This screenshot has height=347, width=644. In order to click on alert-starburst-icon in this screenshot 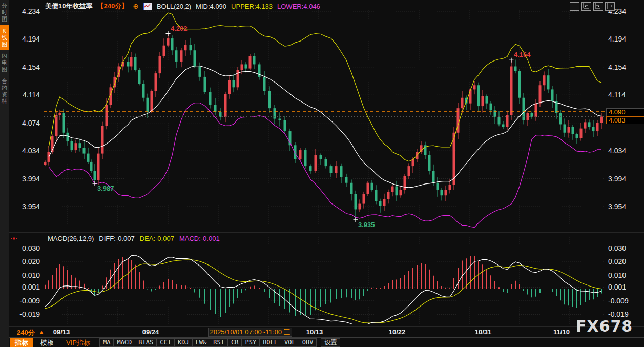, I will do `click(14, 239)`.